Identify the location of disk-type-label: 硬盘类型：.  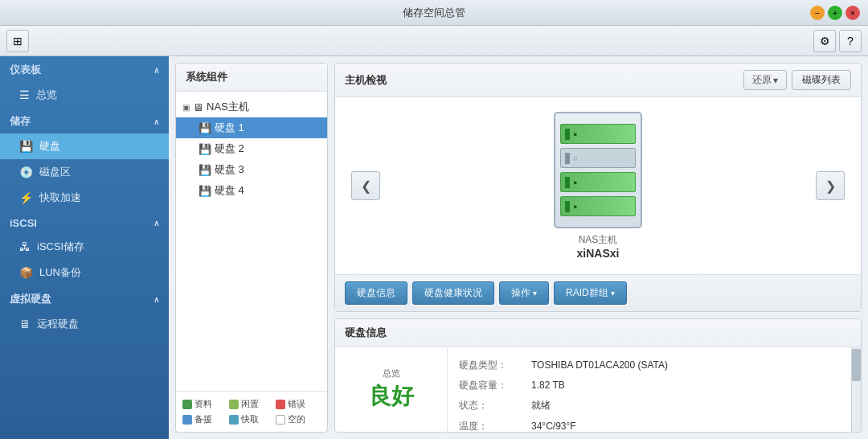
(495, 365).